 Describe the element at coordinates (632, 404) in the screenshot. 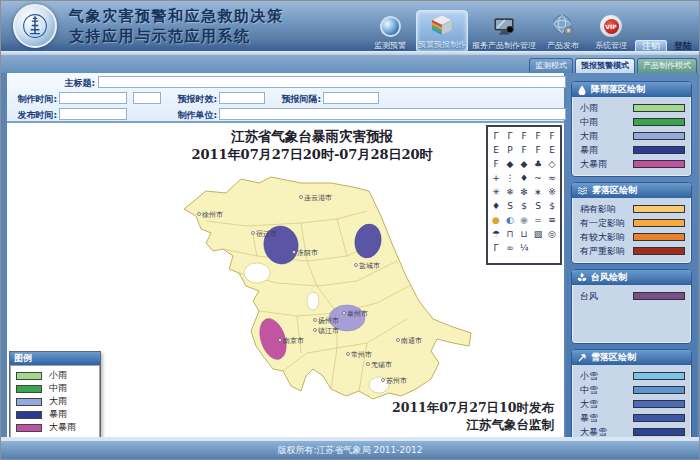

I see `tool-row: 大雪` at that location.